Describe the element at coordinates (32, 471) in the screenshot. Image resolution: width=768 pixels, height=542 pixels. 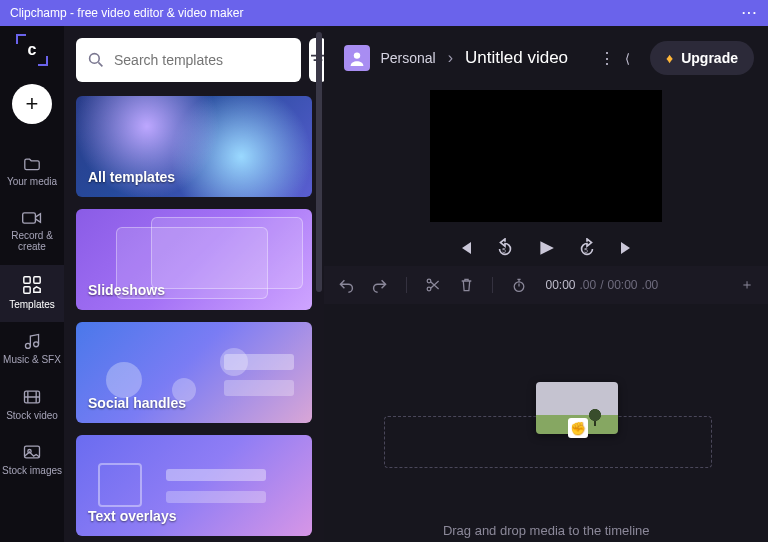
I see `nav-label: Stock images` at that location.